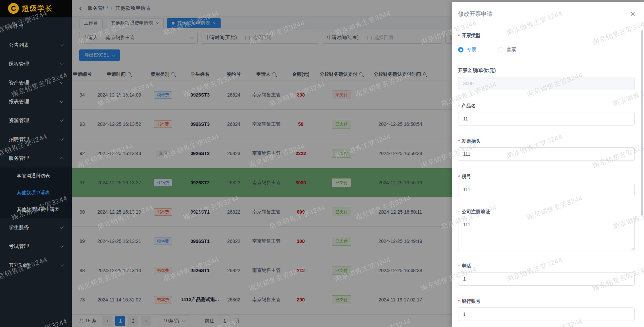 The height and width of the screenshot is (327, 644). What do you see at coordinates (633, 14) in the screenshot?
I see `close-icon: ×` at bounding box center [633, 14].